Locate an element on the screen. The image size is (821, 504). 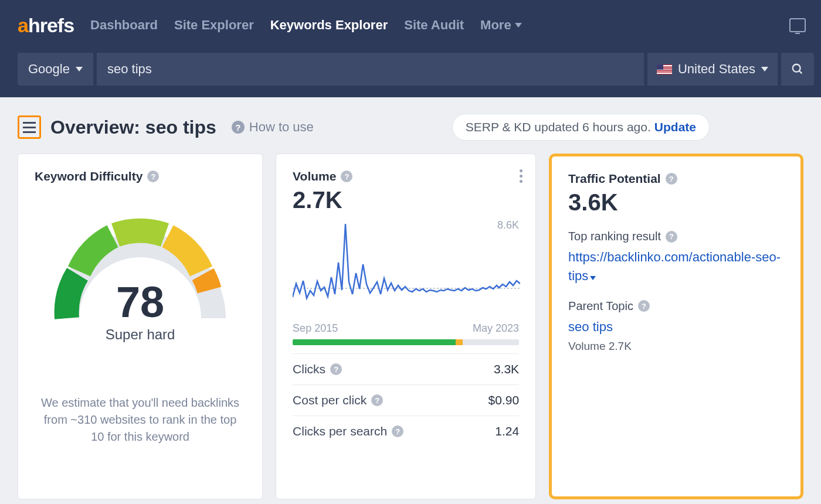
search-icon is located at coordinates (798, 69).